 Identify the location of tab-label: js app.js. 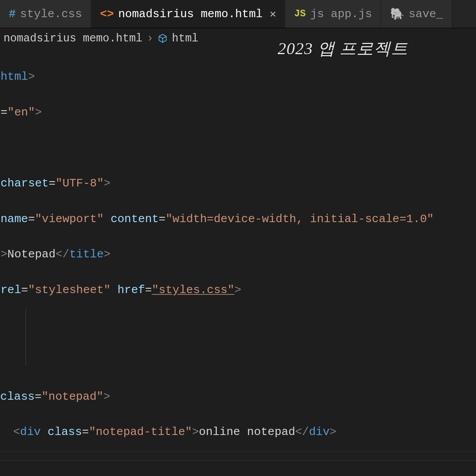
(341, 14).